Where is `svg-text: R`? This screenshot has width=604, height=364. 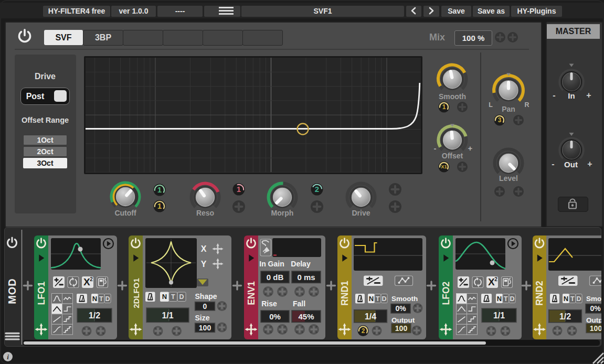
svg-text: R is located at coordinates (527, 105).